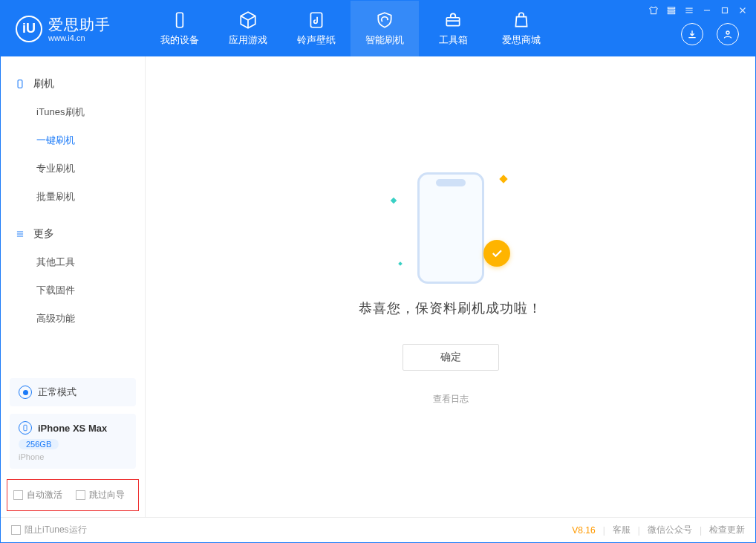 This screenshot has width=756, height=543. Describe the element at coordinates (450, 308) in the screenshot. I see `success-message: 恭喜您，保资料刷机成功啦！` at that location.